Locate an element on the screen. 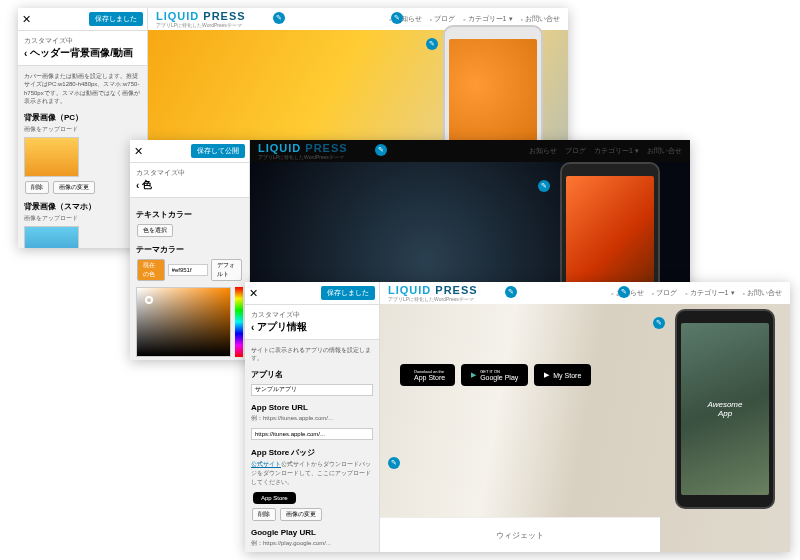 The width and height of the screenshot is (800, 560). sidebar-header: ✕ 保存して公開 is located at coordinates (190, 152).